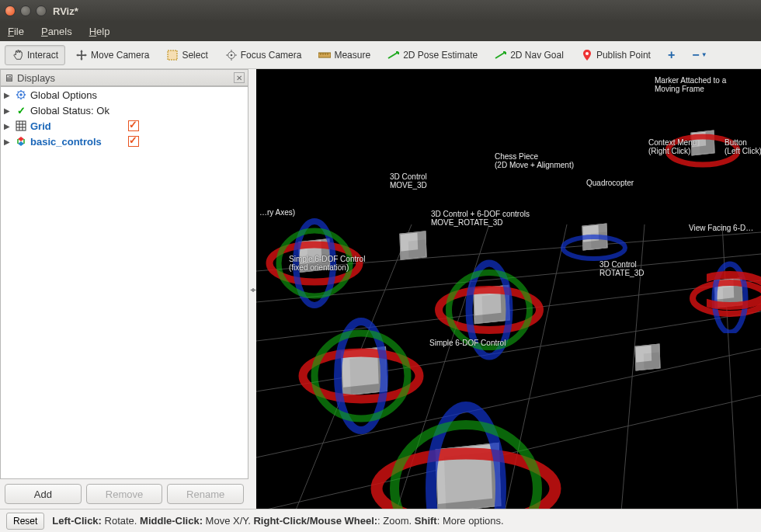 The width and height of the screenshot is (761, 532). What do you see at coordinates (327, 263) in the screenshot?
I see `viewport-label: Simple 6-DOF Control(fixed orientation)` at bounding box center [327, 263].